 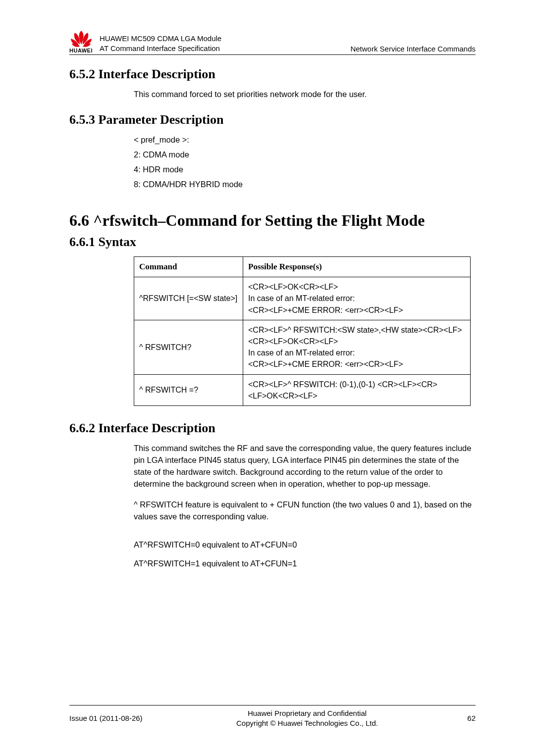 I want to click on footer-issue: Issue 01 (2011-08-26), so click(x=119, y=718).